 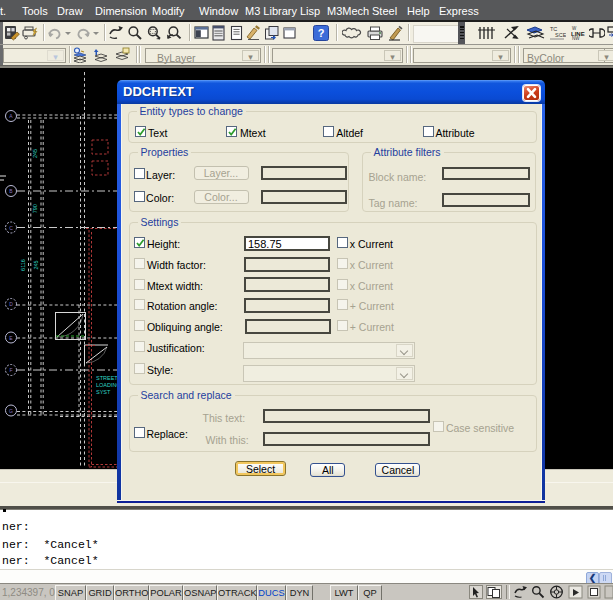 What do you see at coordinates (11, 116) in the screenshot?
I see `svg-text: A` at bounding box center [11, 116].